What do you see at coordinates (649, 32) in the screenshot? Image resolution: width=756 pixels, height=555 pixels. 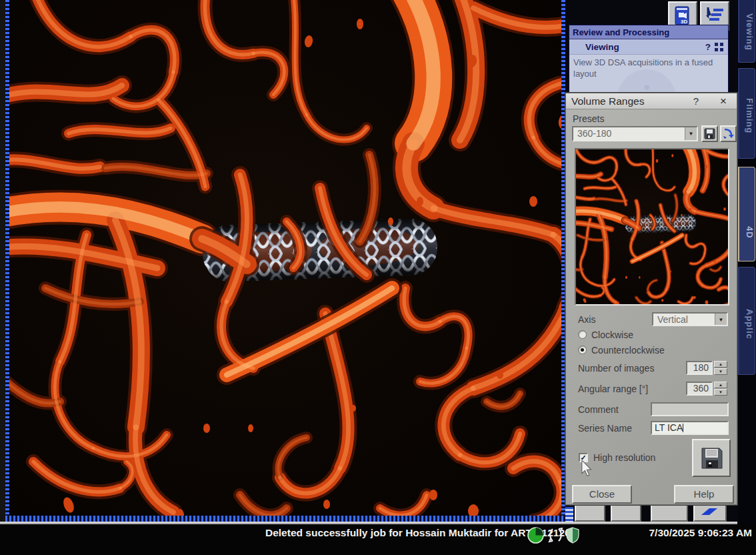 I see `panel-title: Review and Processing` at bounding box center [649, 32].